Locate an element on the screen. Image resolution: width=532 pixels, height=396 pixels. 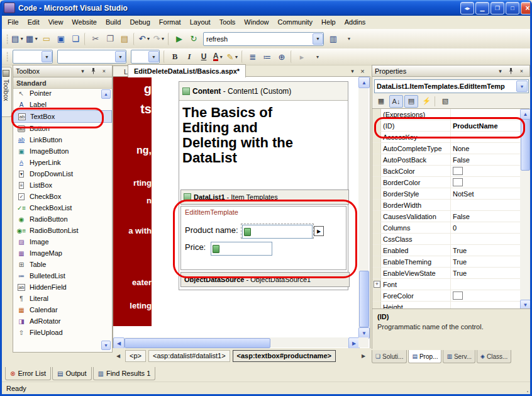
titlebar-button: □ is located at coordinates (513, 8).